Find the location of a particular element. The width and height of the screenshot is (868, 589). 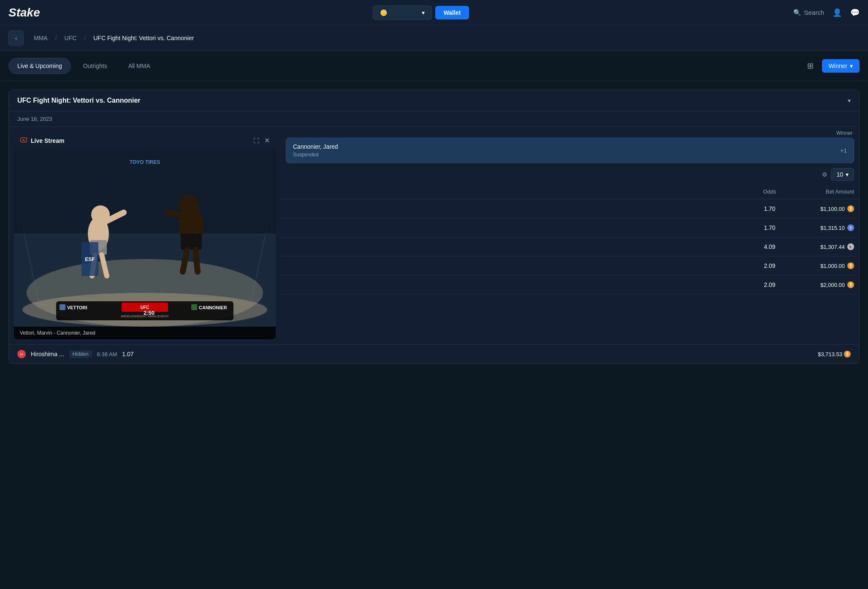

stream-video: VETTORI UFC 2:50 CANNONIER MIDDLEWEIGHT … is located at coordinates (145, 238).